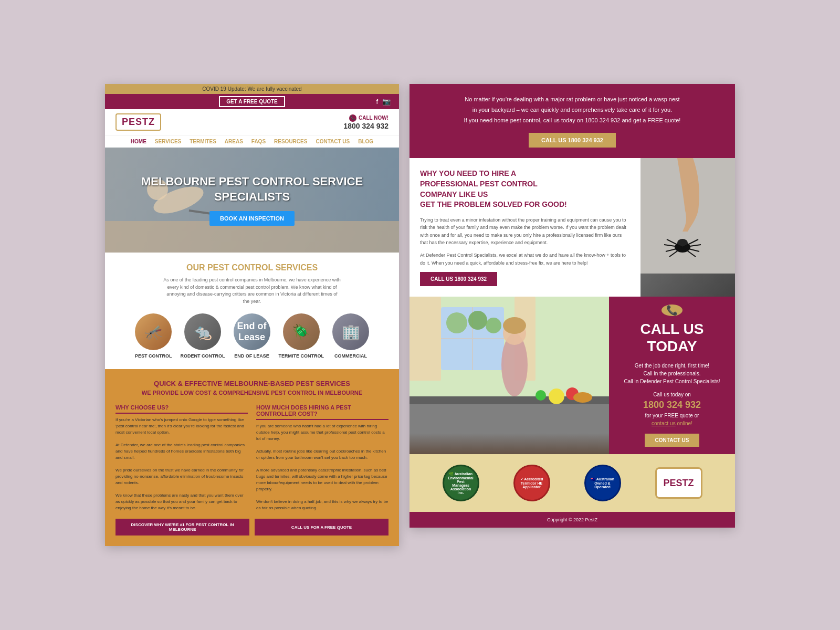 The width and height of the screenshot is (840, 630). I want to click on phone-icon: 📞, so click(353, 118).